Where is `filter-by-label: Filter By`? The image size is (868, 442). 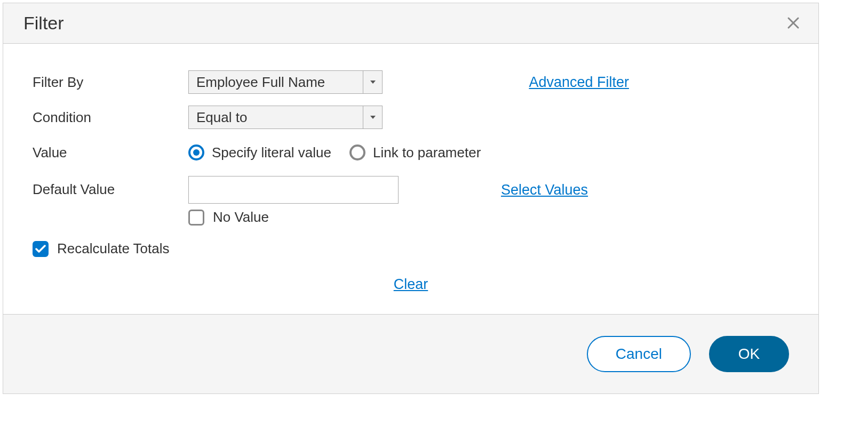
filter-by-label: Filter By is located at coordinates (110, 82).